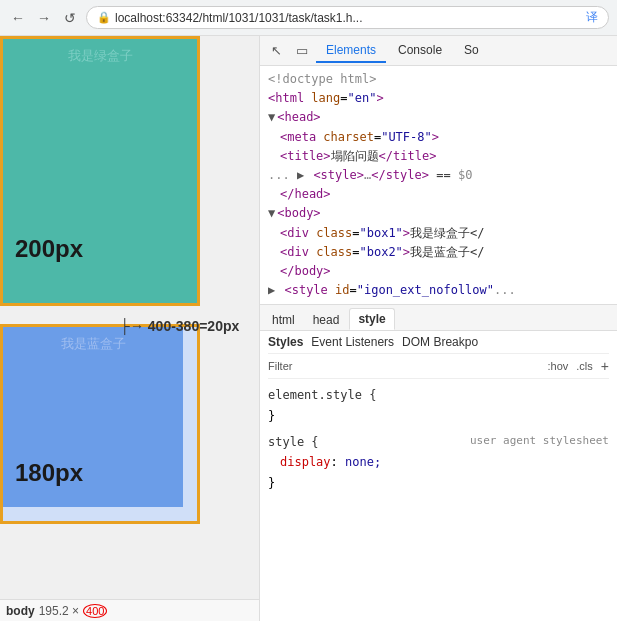  I want to click on html-line-doctype: <!doctype html>, so click(438, 80).